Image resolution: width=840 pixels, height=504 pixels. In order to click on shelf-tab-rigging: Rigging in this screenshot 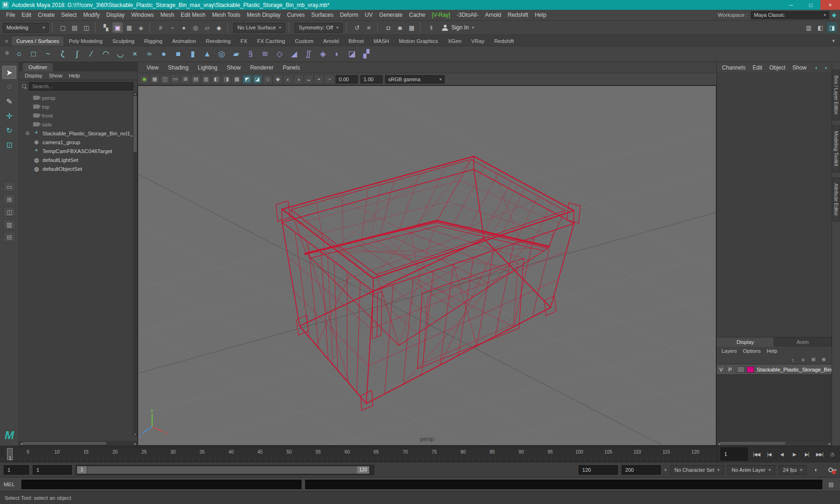, I will do `click(153, 41)`.